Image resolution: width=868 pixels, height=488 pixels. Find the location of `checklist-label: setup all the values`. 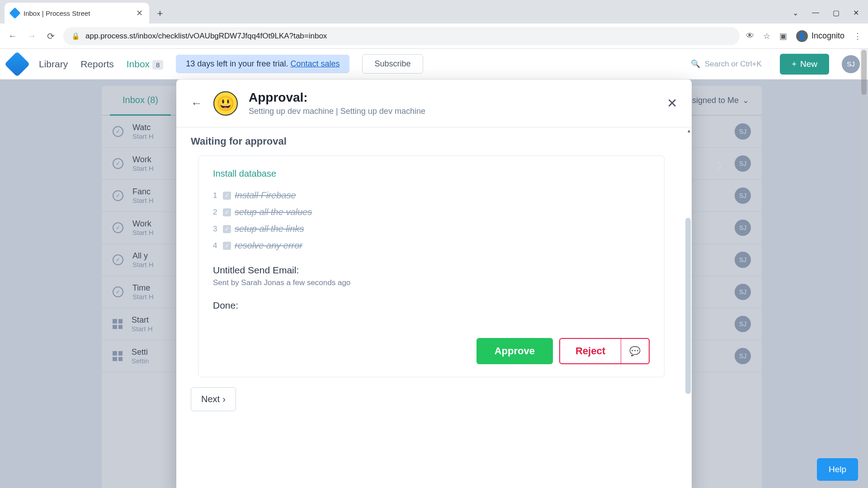

checklist-label: setup all the values is located at coordinates (273, 212).